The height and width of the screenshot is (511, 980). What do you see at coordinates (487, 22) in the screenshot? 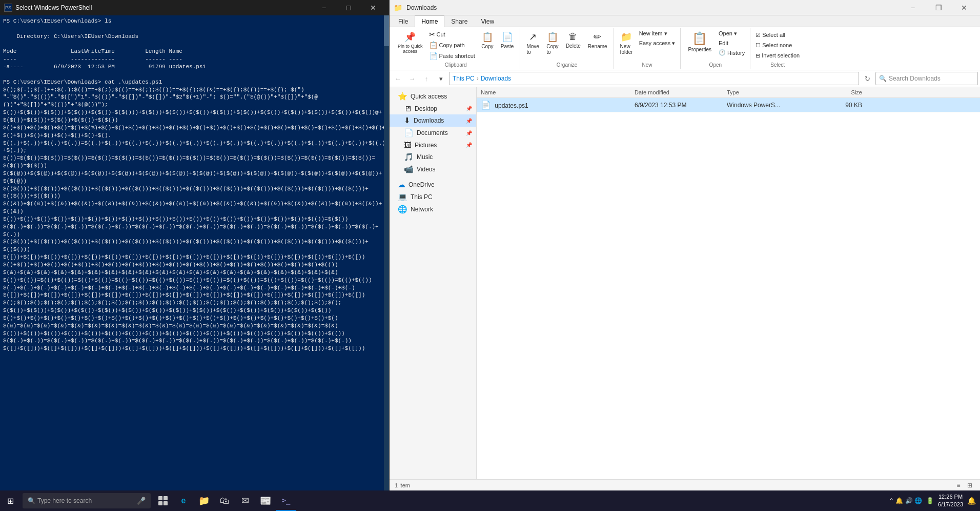
I see `tab-view: View` at bounding box center [487, 22].